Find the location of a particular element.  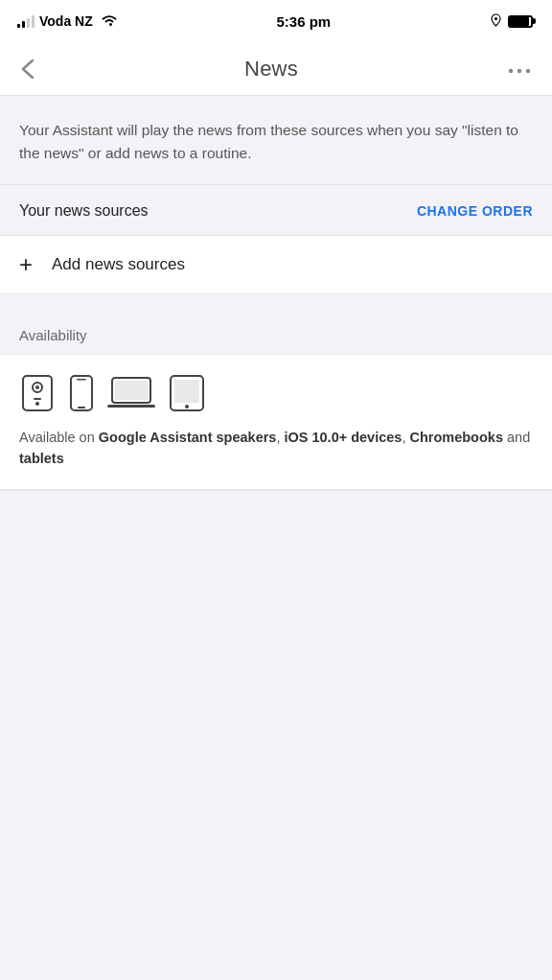

devices-section: Available on Google Assistant speakers, … is located at coordinates (276, 422).